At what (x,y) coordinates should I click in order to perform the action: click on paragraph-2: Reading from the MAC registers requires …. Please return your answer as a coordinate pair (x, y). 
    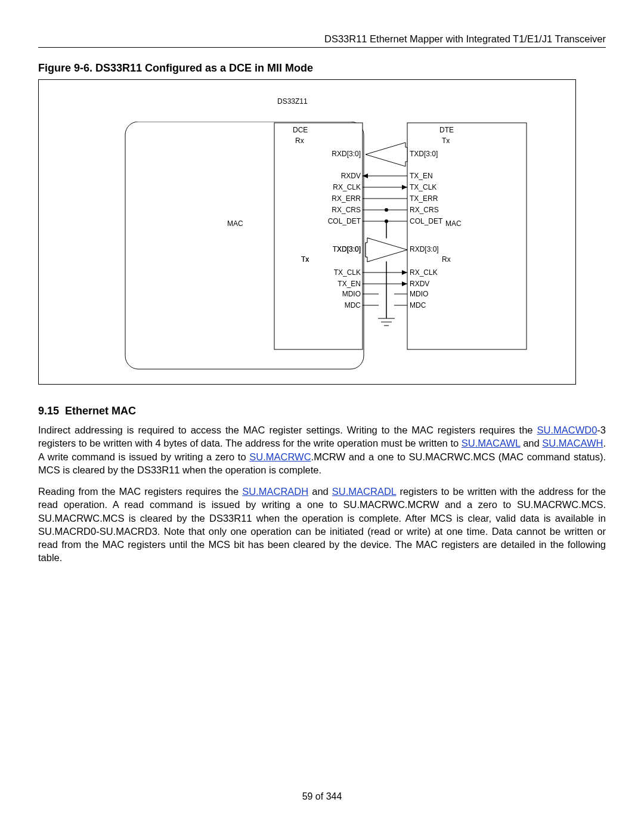
    Looking at the image, I should click on (322, 525).